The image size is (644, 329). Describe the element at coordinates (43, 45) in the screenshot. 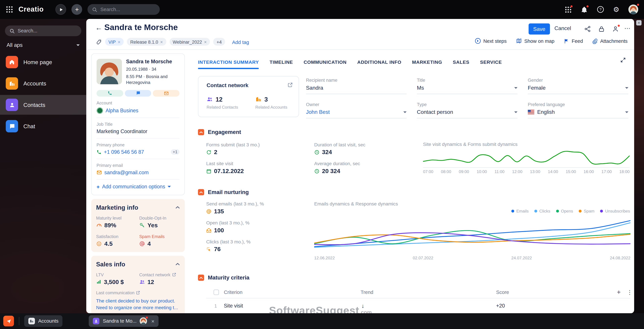

I see `workspace-selector: All aps` at that location.